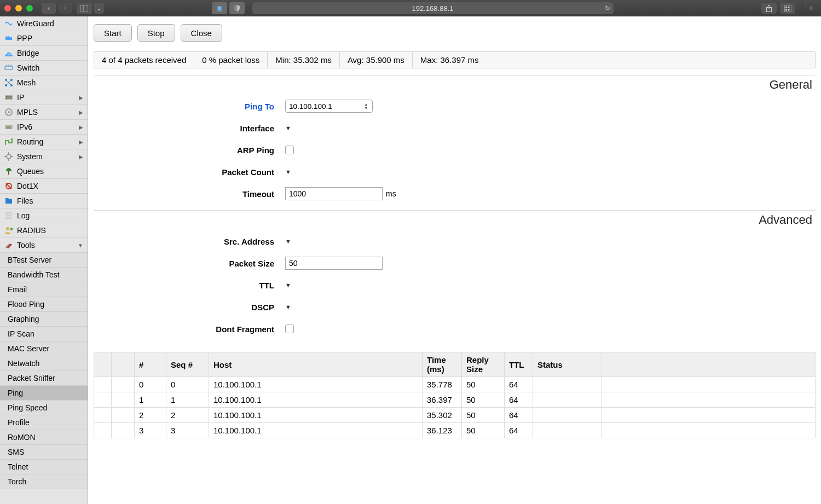 Image resolution: width=821 pixels, height=504 pixels. What do you see at coordinates (50, 216) in the screenshot?
I see `sidebar-item-label: Log` at bounding box center [50, 216].